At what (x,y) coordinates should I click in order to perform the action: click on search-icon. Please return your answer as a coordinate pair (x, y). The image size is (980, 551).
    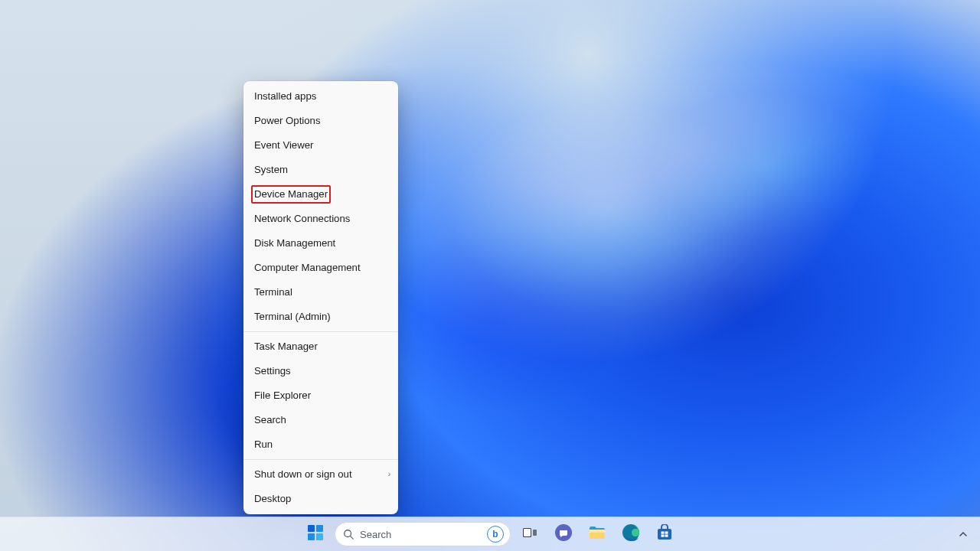
    Looking at the image, I should click on (348, 534).